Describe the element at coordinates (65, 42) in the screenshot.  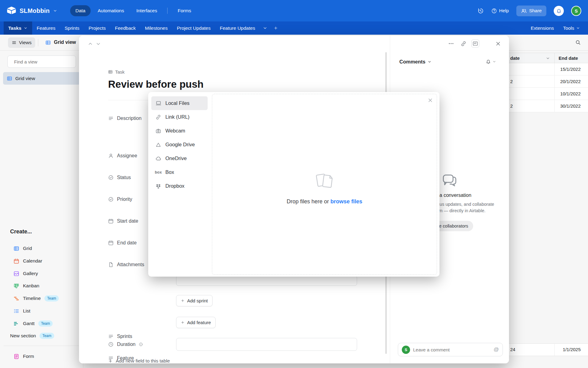
I see `current-view-name: Grid view` at that location.